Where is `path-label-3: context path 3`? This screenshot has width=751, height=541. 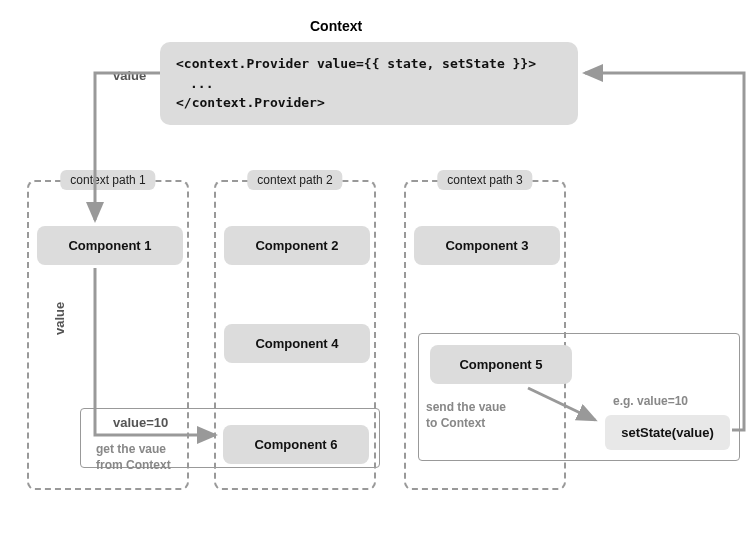
path-label-3: context path 3 is located at coordinates (484, 180).